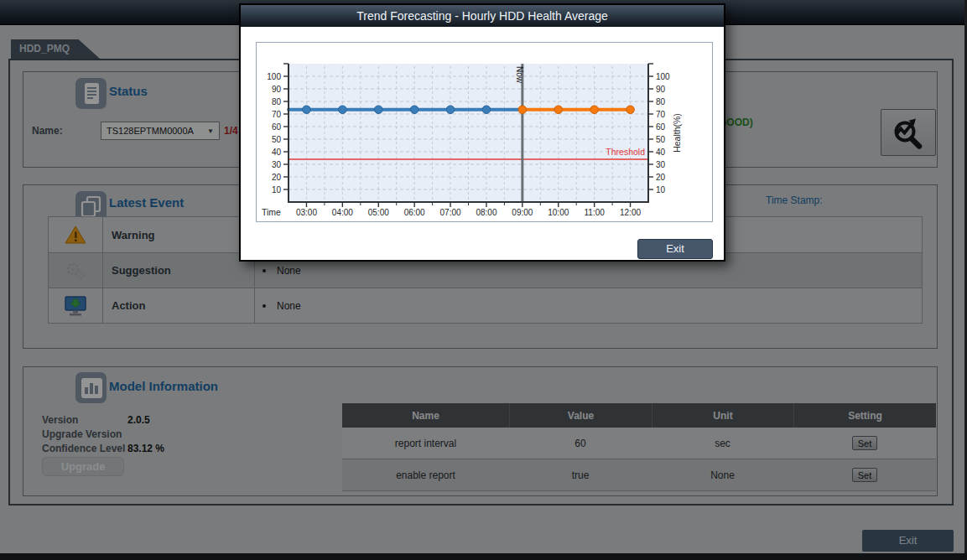 This screenshot has height=560, width=967. What do you see at coordinates (482, 16) in the screenshot?
I see `dialog-title: Trend Forecasting - Hourly HDD Health Av…` at bounding box center [482, 16].